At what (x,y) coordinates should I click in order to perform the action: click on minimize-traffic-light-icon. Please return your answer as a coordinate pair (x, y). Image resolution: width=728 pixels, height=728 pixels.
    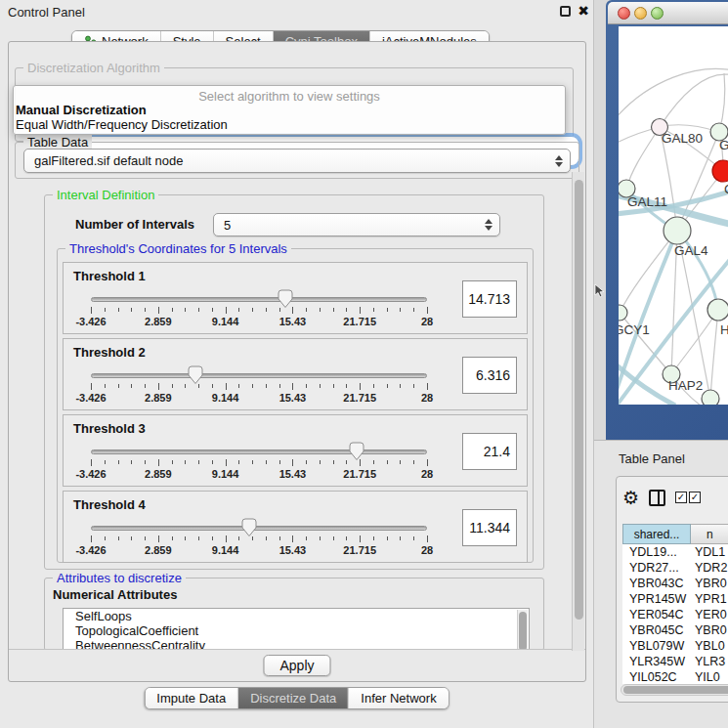
    Looking at the image, I should click on (641, 14).